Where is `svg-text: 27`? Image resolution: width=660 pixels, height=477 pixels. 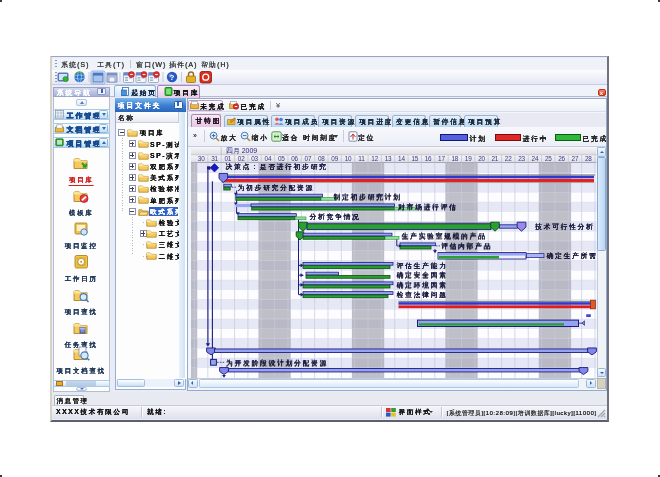 svg-text: 27 is located at coordinates (576, 158).